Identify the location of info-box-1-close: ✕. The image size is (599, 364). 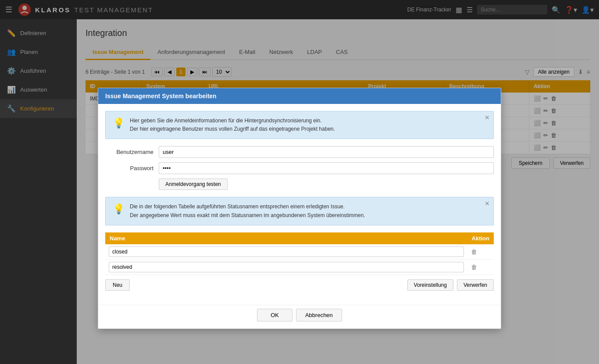
(487, 118).